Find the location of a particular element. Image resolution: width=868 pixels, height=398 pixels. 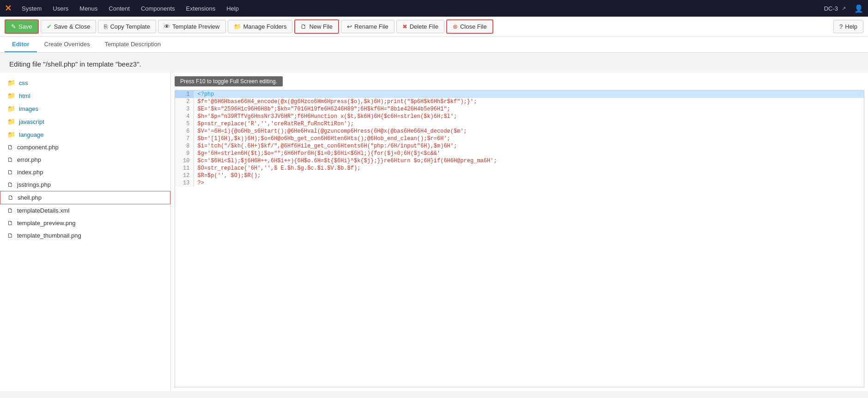

nav-system: System is located at coordinates (31, 8).